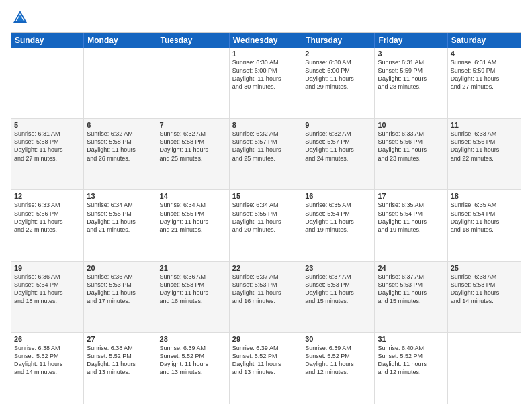 The image size is (532, 411). Describe the element at coordinates (339, 54) in the screenshot. I see `cell-day-number: 2` at that location.